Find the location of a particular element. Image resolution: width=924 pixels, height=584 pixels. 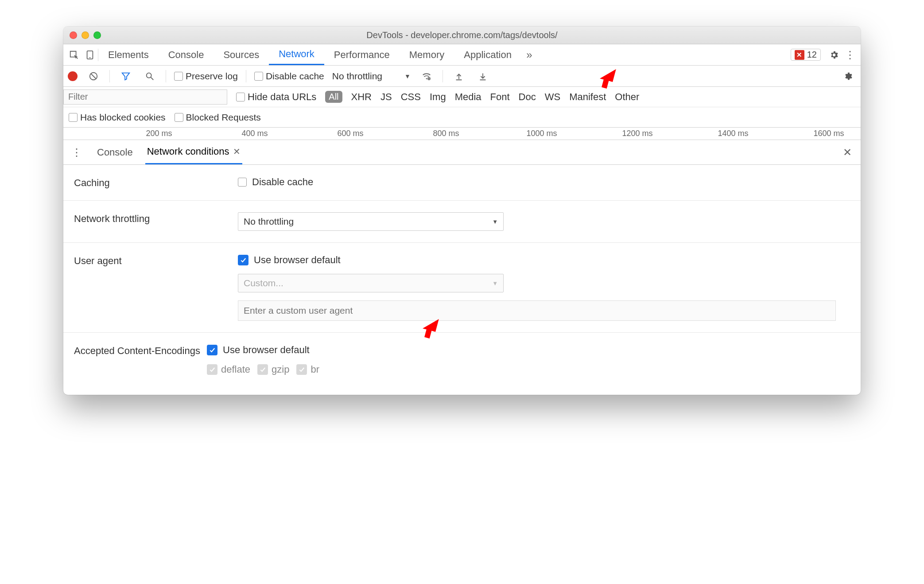

caching-section: Caching Disable cache is located at coordinates (462, 183).